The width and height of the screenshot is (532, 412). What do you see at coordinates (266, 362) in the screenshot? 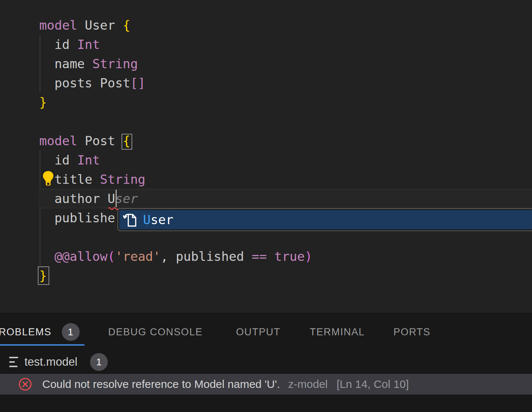
I see `problems-file-row: test.model 1` at bounding box center [266, 362].